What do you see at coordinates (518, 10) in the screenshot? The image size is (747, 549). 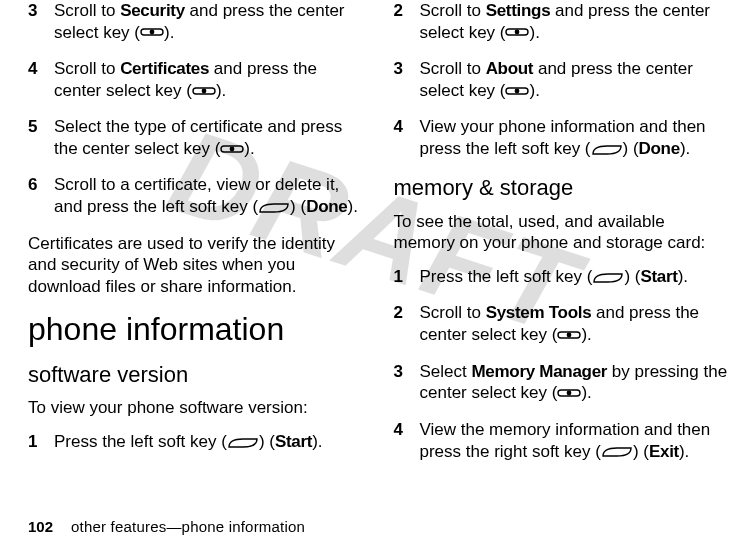 I see `bold-term: Settings` at bounding box center [518, 10].